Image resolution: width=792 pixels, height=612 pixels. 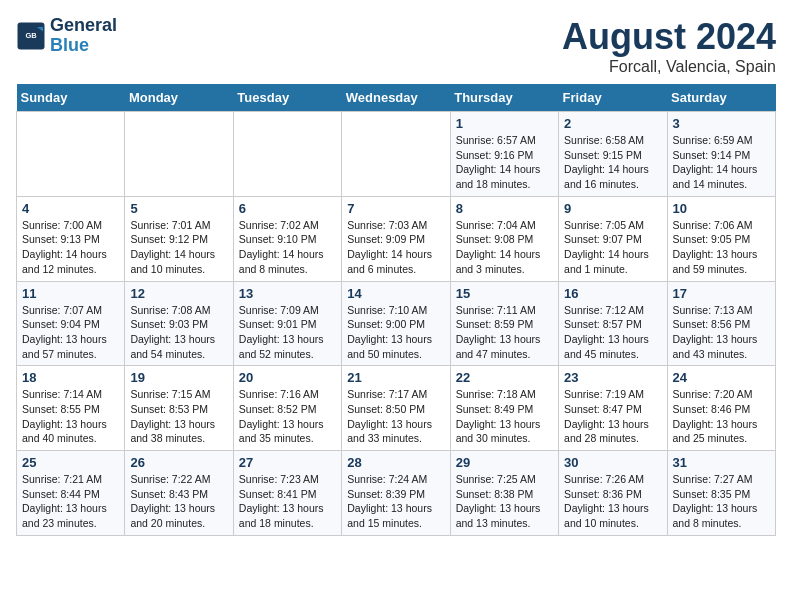 I want to click on day-number: 30, so click(x=612, y=462).